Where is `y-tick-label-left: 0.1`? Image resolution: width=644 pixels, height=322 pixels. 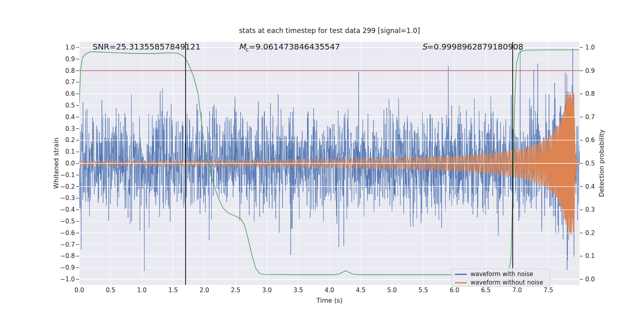
y-tick-label-left: 0.1 is located at coordinates (63, 152).